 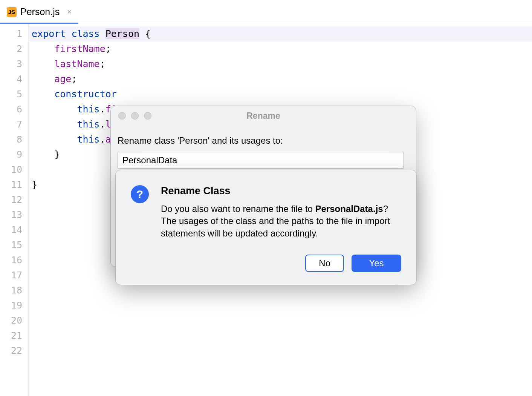 What do you see at coordinates (266, 12) in the screenshot?
I see `tab-bar: JS Person.js ×` at bounding box center [266, 12].